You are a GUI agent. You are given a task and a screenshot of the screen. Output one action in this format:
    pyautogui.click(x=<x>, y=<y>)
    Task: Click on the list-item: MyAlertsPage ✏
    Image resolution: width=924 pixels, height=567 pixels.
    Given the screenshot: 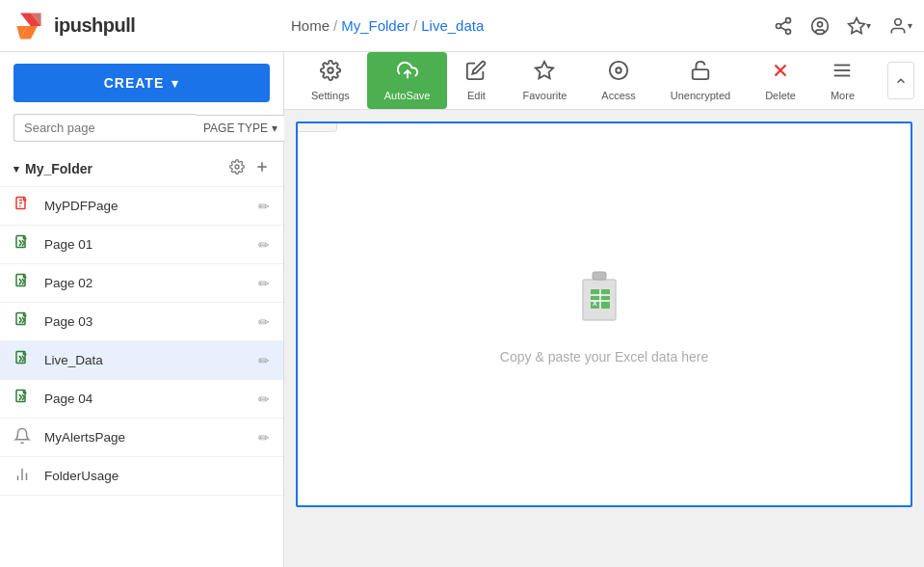 What is the action you would take?
    pyautogui.click(x=142, y=438)
    